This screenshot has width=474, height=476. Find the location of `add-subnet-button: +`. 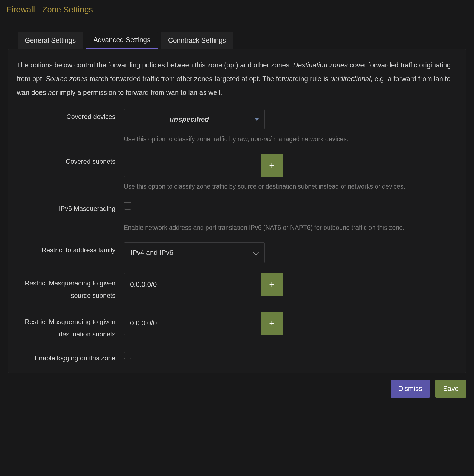

add-subnet-button: + is located at coordinates (272, 165).